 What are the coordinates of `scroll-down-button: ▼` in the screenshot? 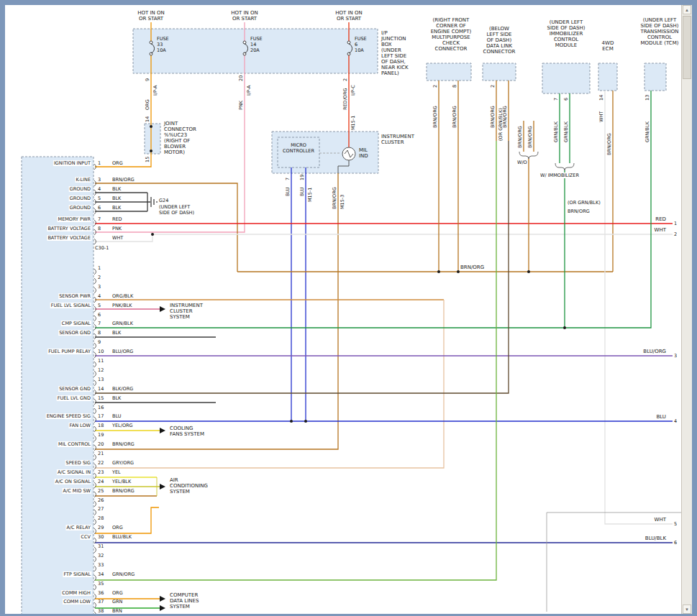 It's located at (687, 610).